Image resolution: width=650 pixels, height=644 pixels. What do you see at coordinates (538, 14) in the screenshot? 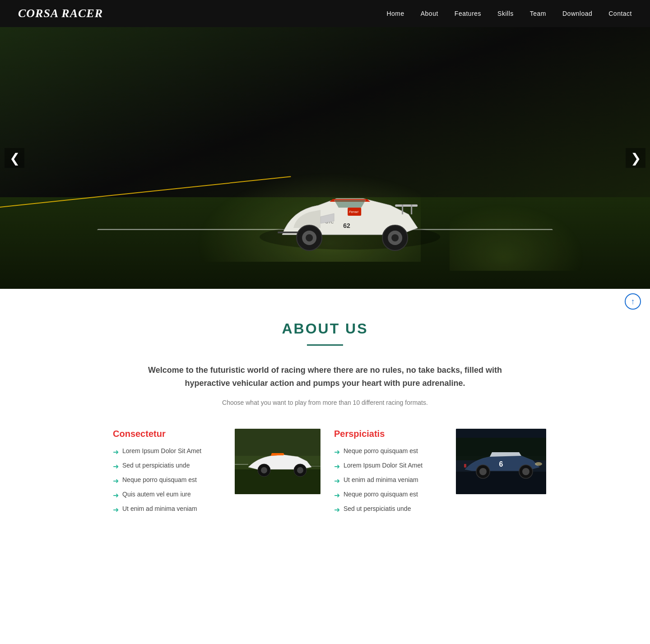
I see `nav-team: Team` at bounding box center [538, 14].